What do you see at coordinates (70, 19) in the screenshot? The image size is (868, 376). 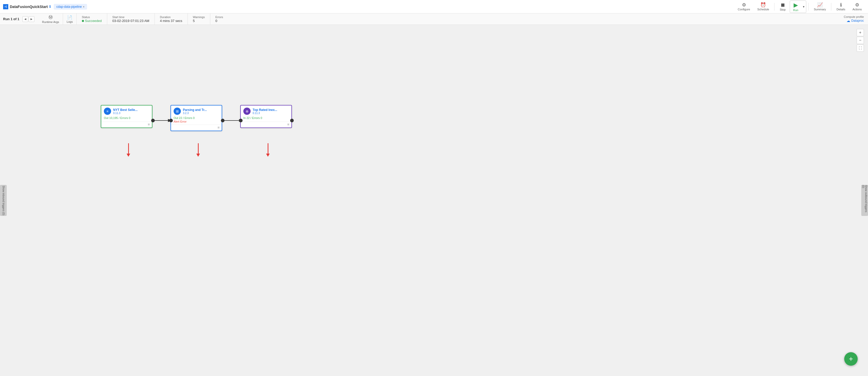 I see `logs-button: 📄 Logs` at bounding box center [70, 19].